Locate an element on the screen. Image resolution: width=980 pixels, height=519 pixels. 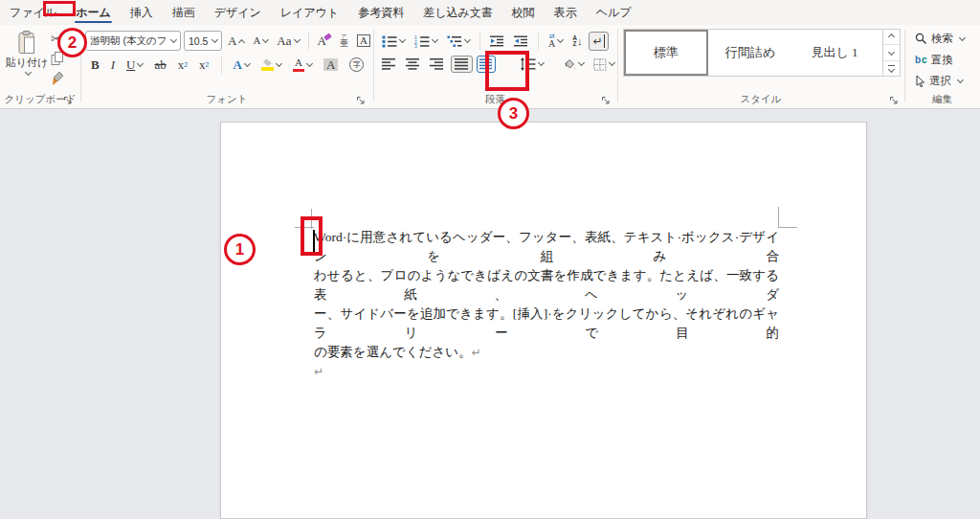
tab-insert: 挿入 is located at coordinates (142, 12).